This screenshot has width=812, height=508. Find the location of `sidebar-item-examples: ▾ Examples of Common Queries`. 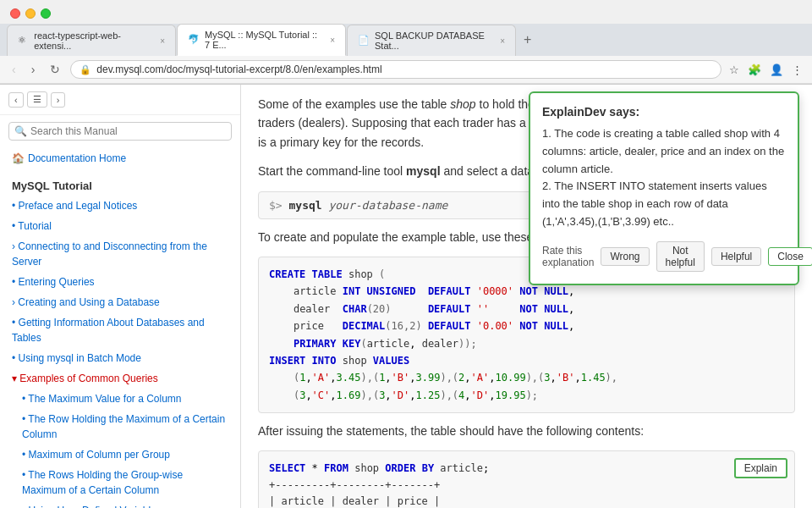

sidebar-item-examples: ▾ Examples of Common Queries is located at coordinates (120, 378).